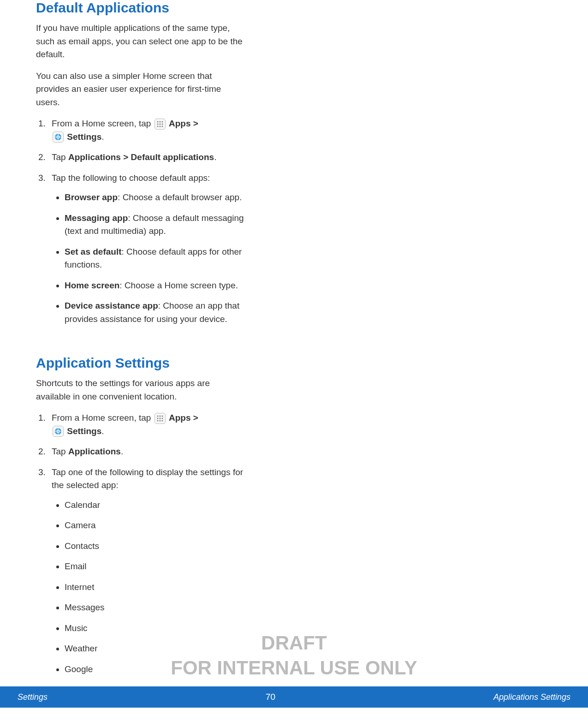 This screenshot has height=727, width=588. Describe the element at coordinates (147, 571) in the screenshot. I see `step-item: Tap one of the following to display the …` at that location.